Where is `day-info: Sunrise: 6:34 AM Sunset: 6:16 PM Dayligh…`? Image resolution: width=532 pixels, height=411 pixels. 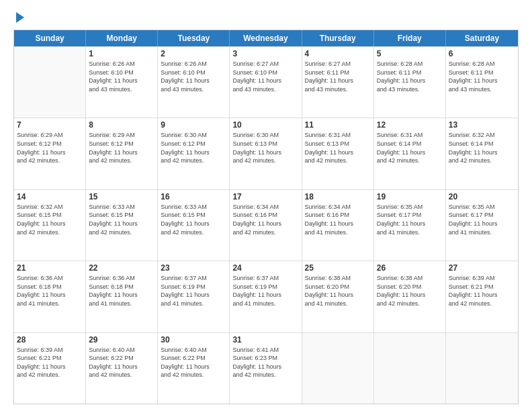 day-info: Sunrise: 6:34 AM Sunset: 6:16 PM Dayligh… is located at coordinates (265, 220).